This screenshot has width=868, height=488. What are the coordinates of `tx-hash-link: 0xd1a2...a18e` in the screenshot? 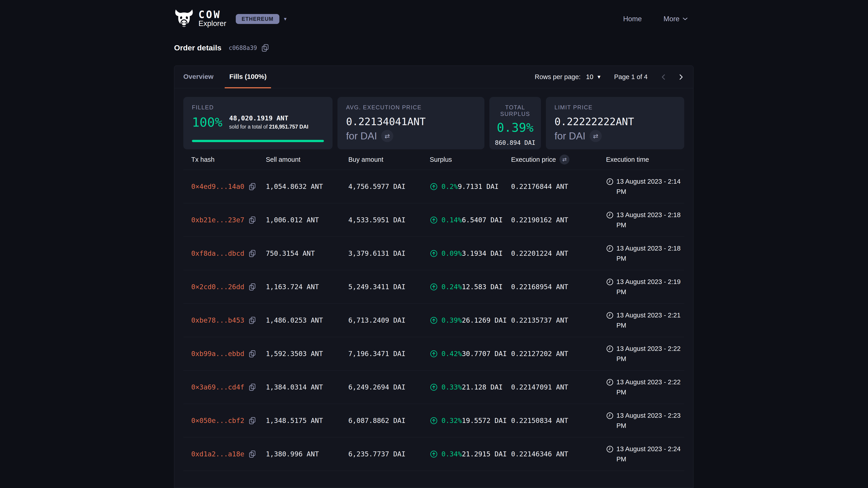 It's located at (218, 454).